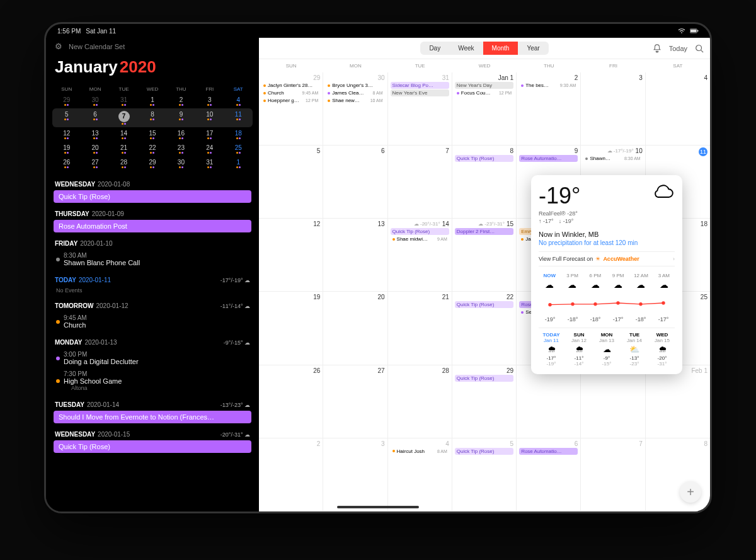 The height and width of the screenshot is (560, 756). Describe the element at coordinates (291, 255) in the screenshot. I see `day-cell: 12` at that location.